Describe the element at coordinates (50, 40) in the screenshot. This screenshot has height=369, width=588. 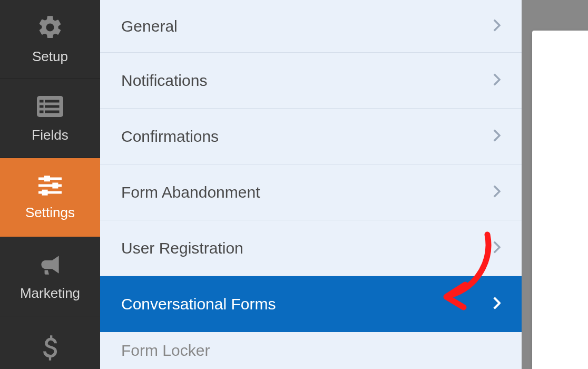
I see `sidebar-item-setup: Setup` at that location.